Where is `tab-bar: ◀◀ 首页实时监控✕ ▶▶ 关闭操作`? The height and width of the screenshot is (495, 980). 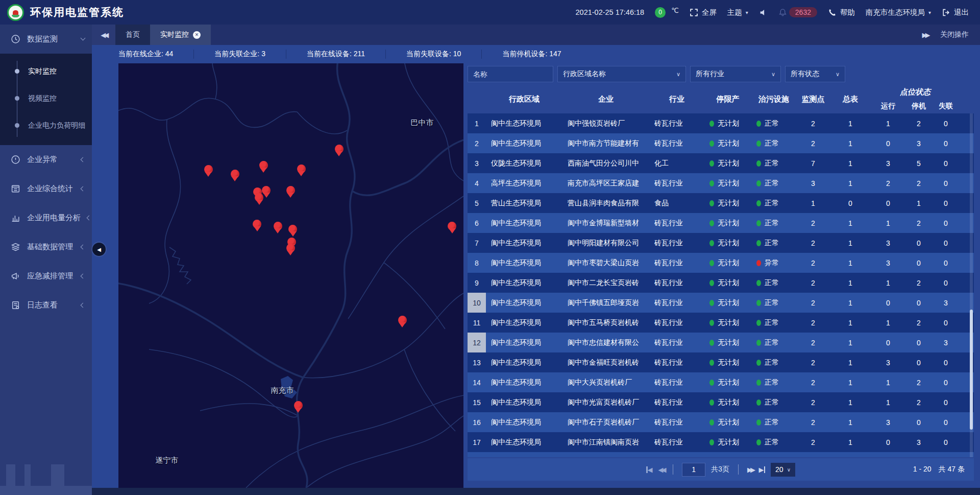 tab-bar: ◀◀ 首页实时监控✕ ▶▶ 关闭操作 is located at coordinates (536, 35).